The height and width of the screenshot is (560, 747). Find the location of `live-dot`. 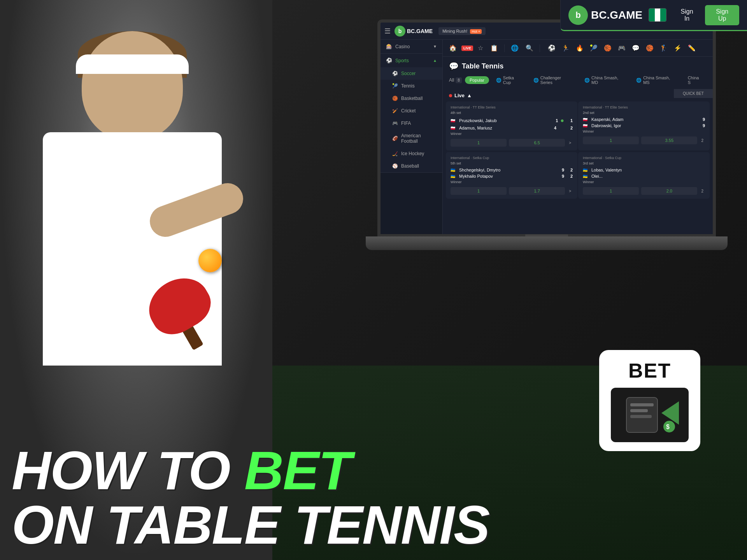

live-dot is located at coordinates (451, 96).